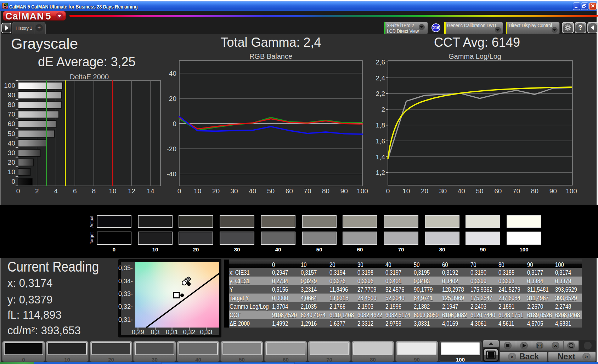 This screenshot has height=364, width=598. Describe the element at coordinates (206, 332) in the screenshot. I see `svg-text: 0,33` at that location.